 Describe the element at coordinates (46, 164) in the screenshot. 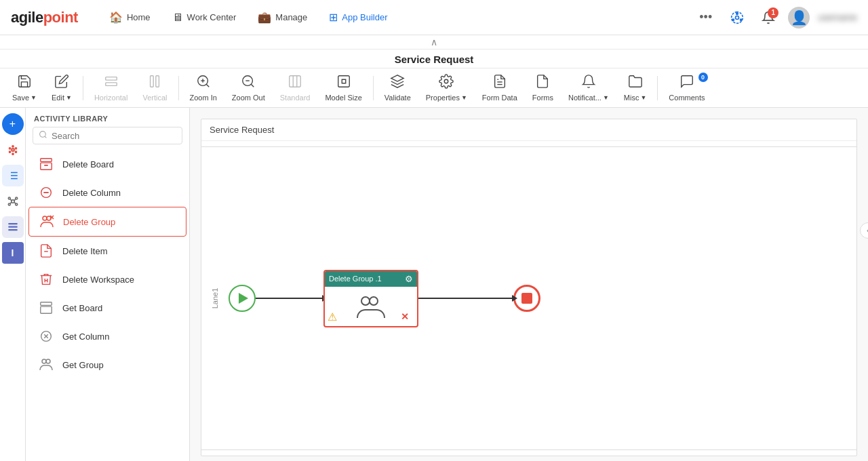

I see `delete-board-icon` at that location.